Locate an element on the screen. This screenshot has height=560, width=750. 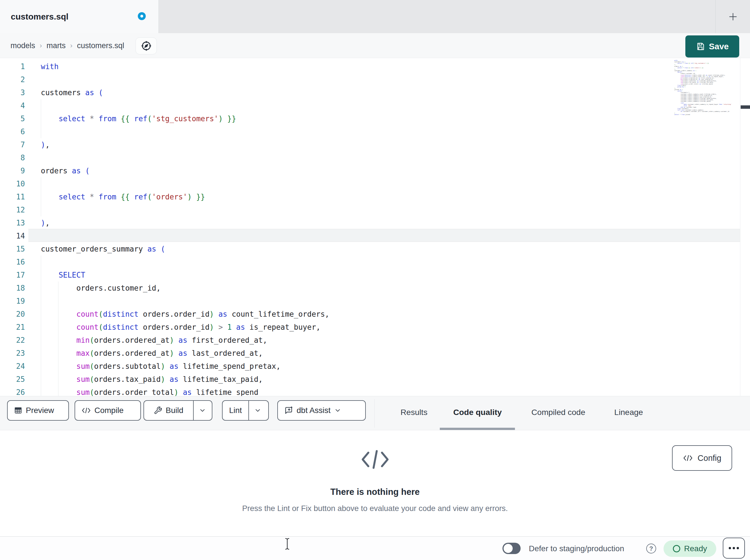
line-number: 11 is located at coordinates (13, 197).